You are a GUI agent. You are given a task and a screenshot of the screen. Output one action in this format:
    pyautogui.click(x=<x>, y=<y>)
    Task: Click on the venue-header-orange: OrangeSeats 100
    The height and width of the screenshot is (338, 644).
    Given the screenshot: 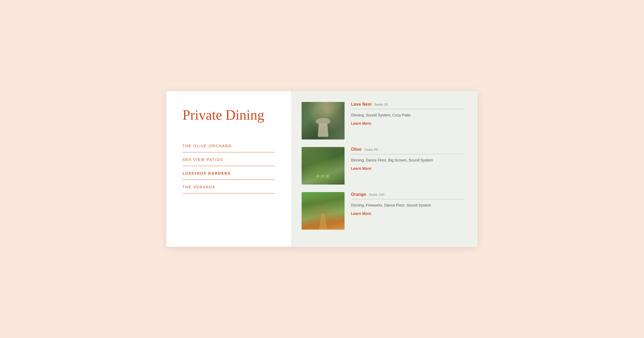 What is the action you would take?
    pyautogui.click(x=408, y=196)
    